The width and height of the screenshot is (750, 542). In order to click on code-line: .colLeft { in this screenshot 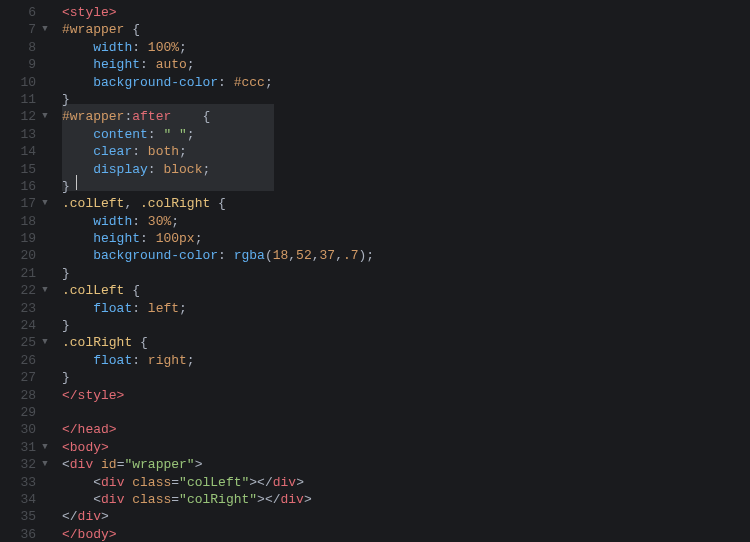, I will do `click(403, 290)`.